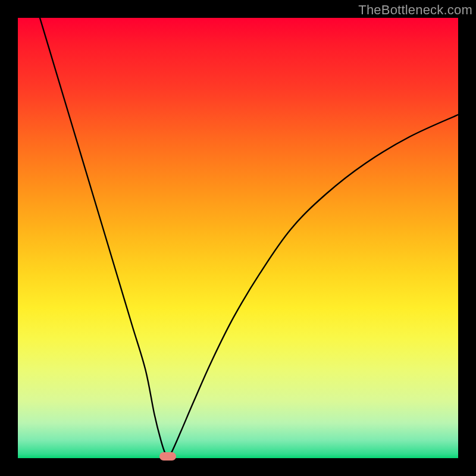  What do you see at coordinates (168, 456) in the screenshot?
I see `optimum-marker` at bounding box center [168, 456].